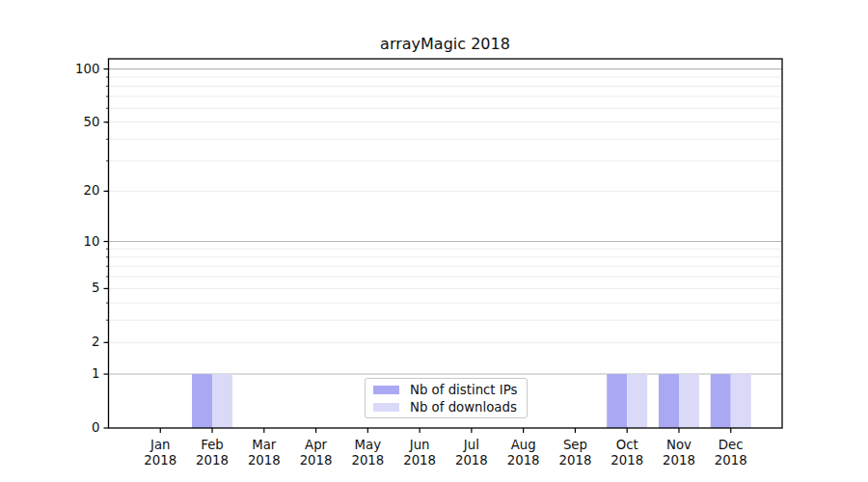  Describe the element at coordinates (463, 407) in the screenshot. I see `legend-label: Nb of downloads` at that location.